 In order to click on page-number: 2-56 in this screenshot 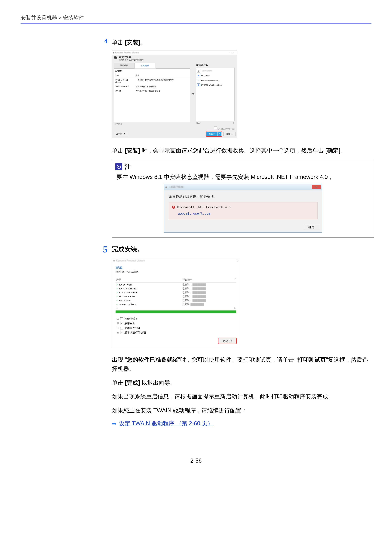, I will do `click(196, 461)`.